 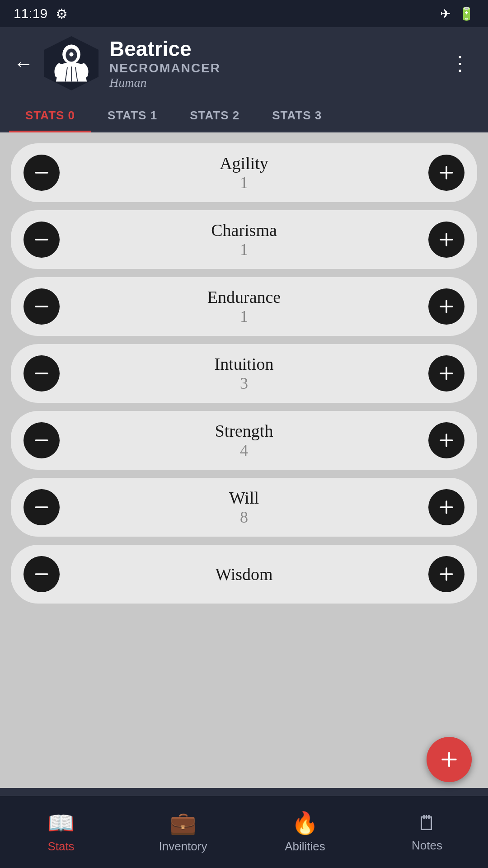 I want to click on settings-icon: ⚙, so click(x=61, y=14).